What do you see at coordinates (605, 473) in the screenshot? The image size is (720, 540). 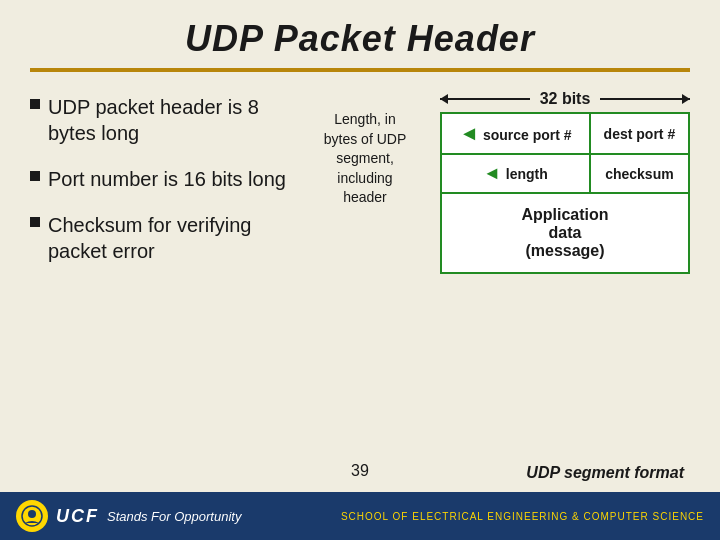 I see `udp-format-label: UDP segment format` at bounding box center [605, 473].